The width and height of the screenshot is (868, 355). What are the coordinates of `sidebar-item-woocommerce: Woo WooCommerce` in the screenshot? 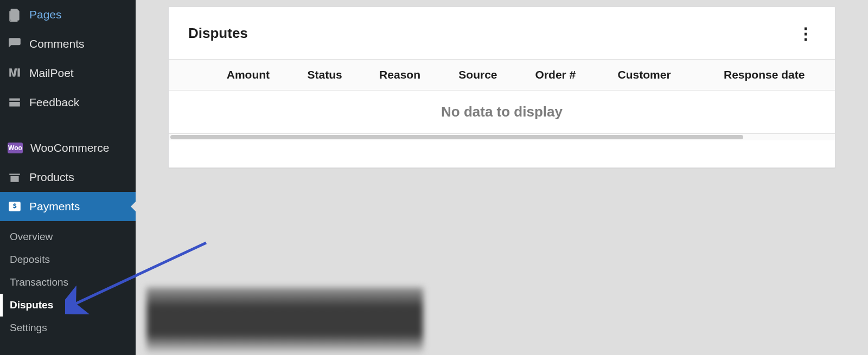 It's located at (68, 148).